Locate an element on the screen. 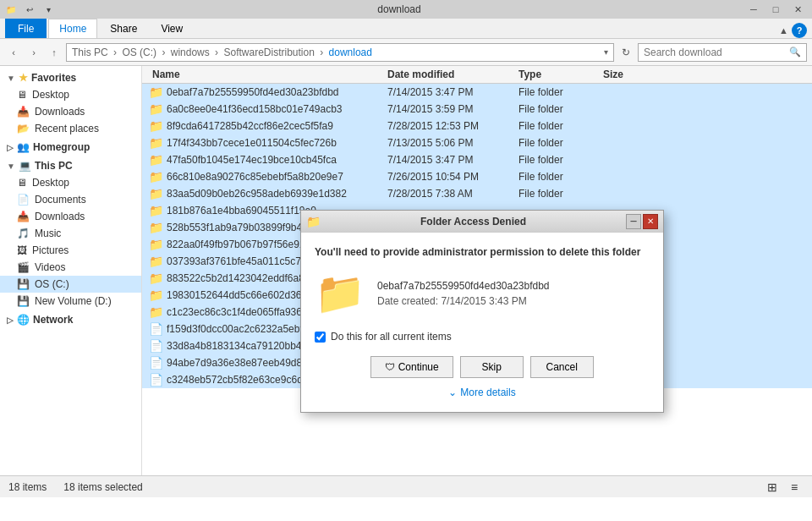 This screenshot has width=812, height=521. folder-details: 0ebaf7a7b25559950fd4ed30a23bfdbd Date cr… is located at coordinates (464, 293).